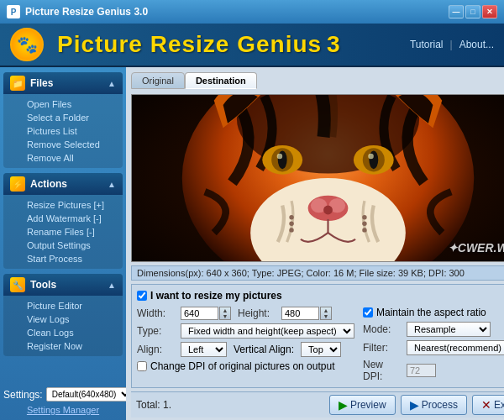 Image resolution: width=504 pixels, height=420 pixels. Describe the element at coordinates (63, 315) in the screenshot. I see `tools-section: 🔧 Tools ▲ Picture Editor View Logs Clean…` at that location.